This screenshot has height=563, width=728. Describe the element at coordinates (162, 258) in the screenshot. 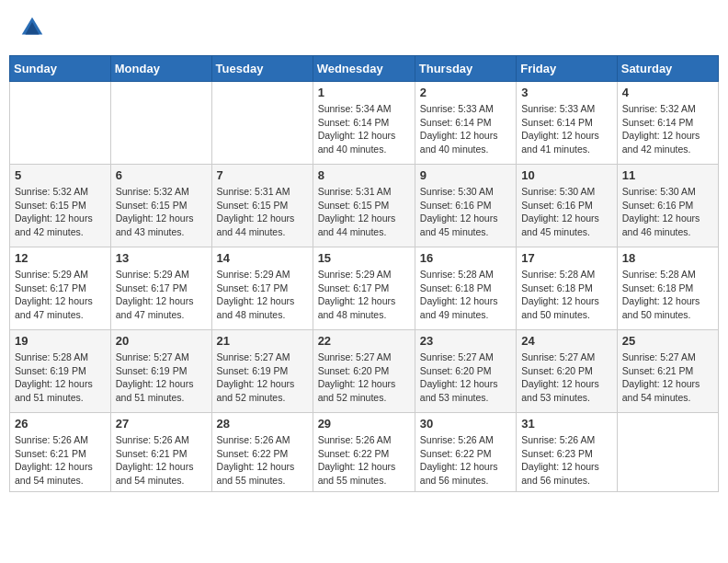

I see `day-number: 13` at that location.